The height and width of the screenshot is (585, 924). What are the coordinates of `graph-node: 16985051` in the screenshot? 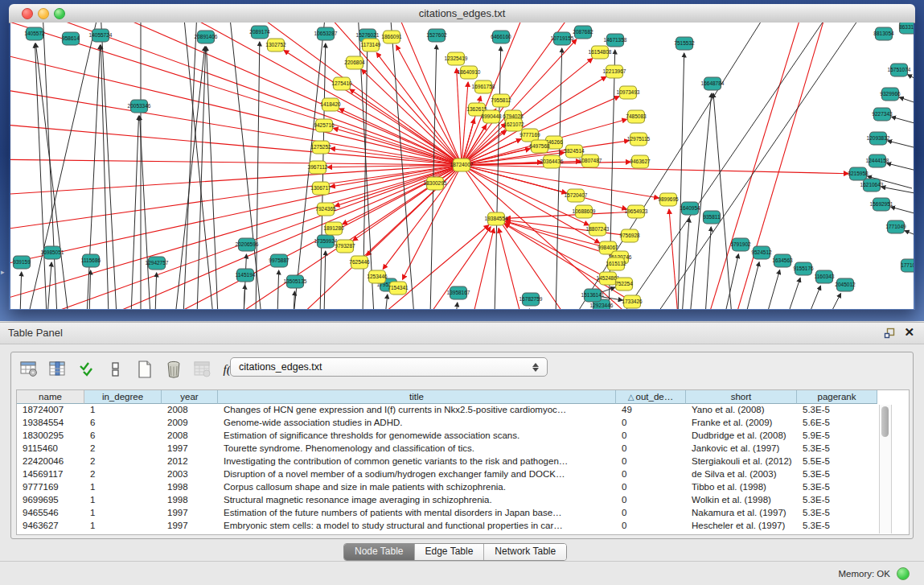 It's located at (53, 253).